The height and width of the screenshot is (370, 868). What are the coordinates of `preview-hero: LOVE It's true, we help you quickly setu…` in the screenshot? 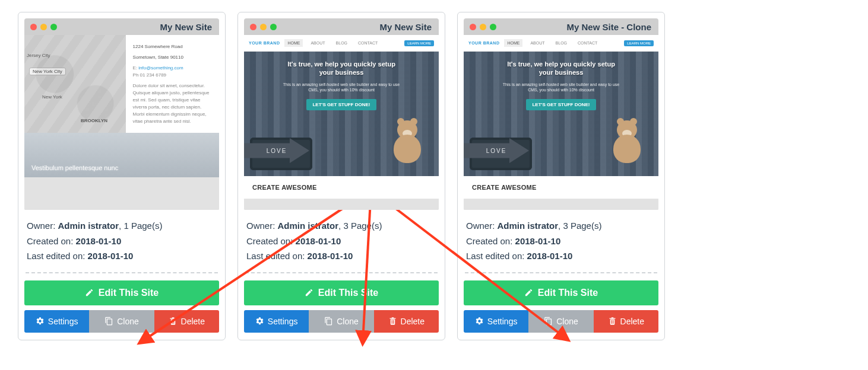 It's located at (561, 114).